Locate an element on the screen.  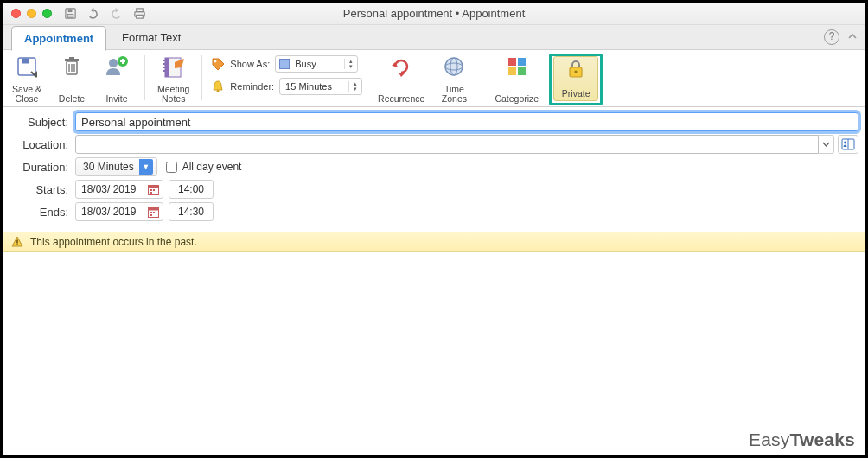
info-bar: This appointment occurs in the past. is located at coordinates (434, 242).